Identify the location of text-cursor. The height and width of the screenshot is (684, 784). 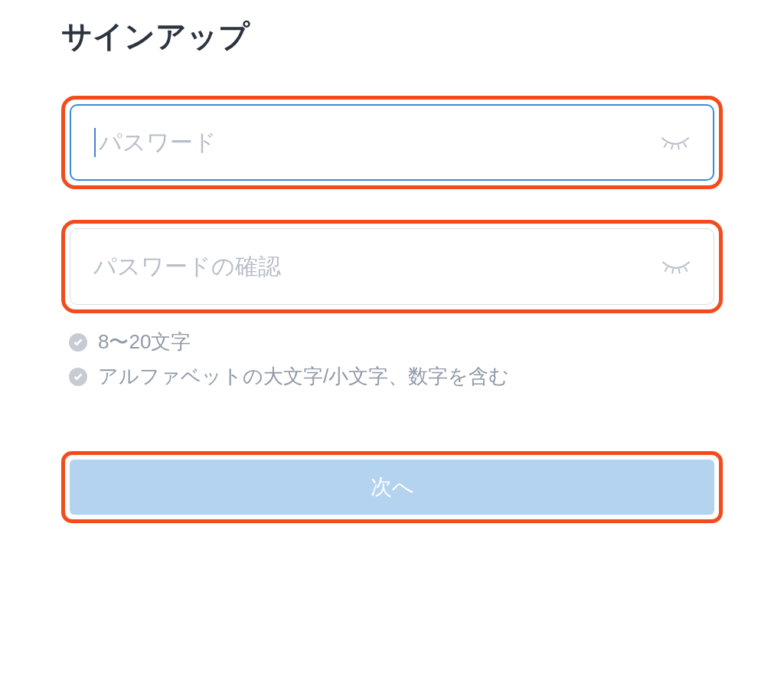
(95, 142).